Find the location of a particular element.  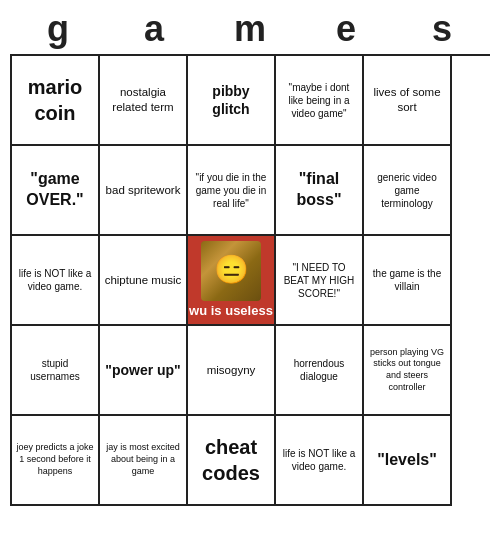

cell-1-1: bad spritework is located at coordinates (144, 191).